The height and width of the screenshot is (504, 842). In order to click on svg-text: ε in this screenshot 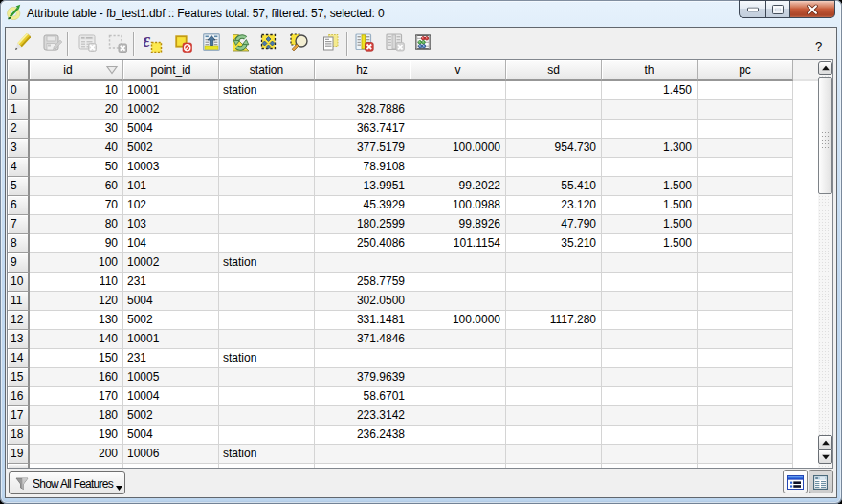, I will do `click(147, 42)`.